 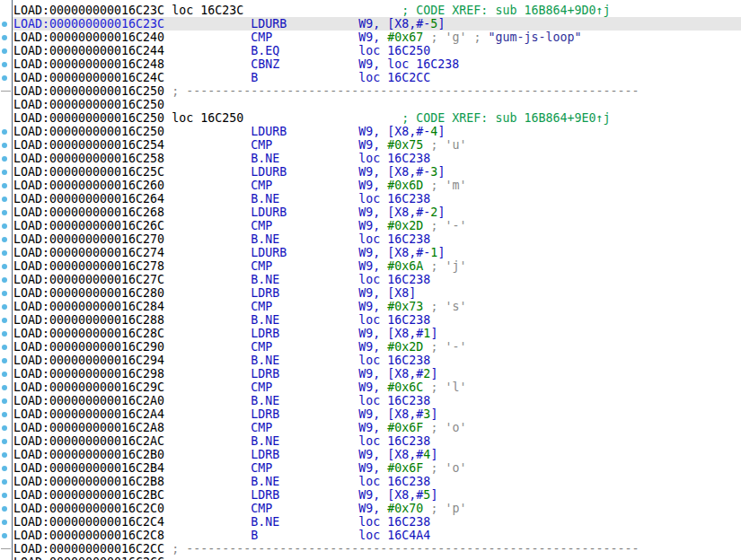 I want to click on address-text: LOAD:000000000016C264, so click(x=89, y=199).